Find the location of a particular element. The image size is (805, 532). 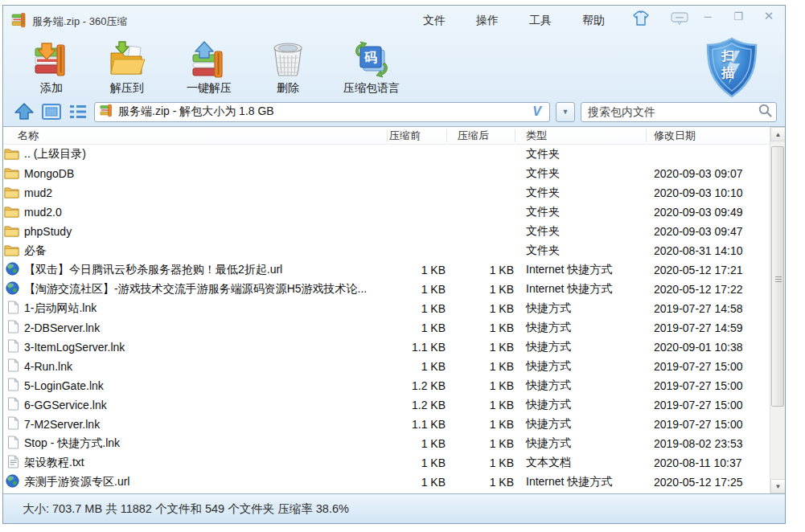

address-dropdown-button: ▼ is located at coordinates (565, 113).